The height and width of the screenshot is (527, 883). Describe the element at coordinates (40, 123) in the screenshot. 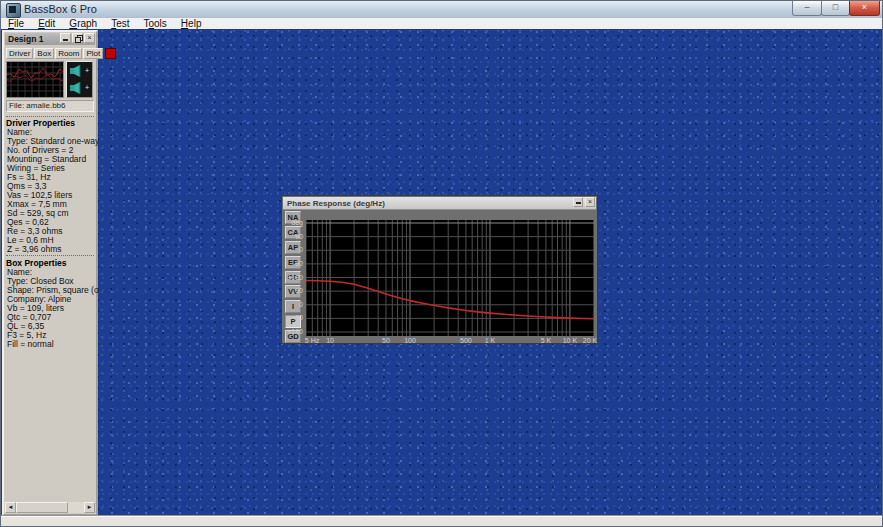

I see `driver-properties-heading: Driver Properties` at that location.